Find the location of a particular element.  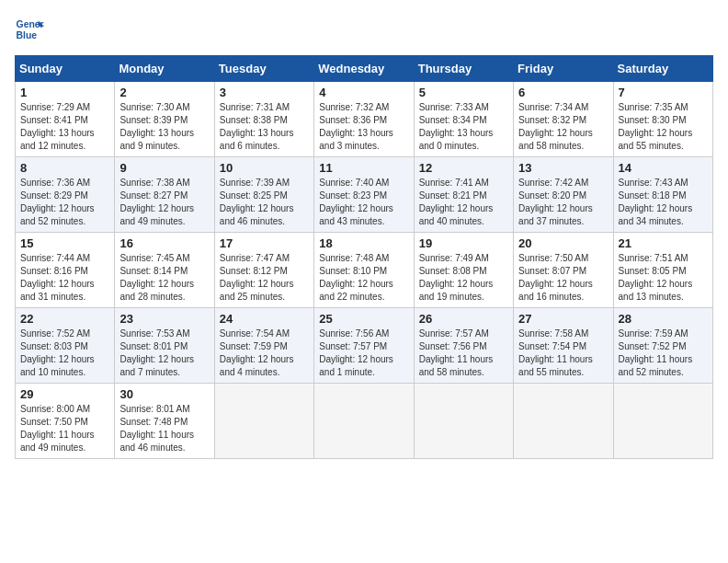

day-cell: 27Sunrise: 7:58 AM Sunset: 7:54 PM Dayli… is located at coordinates (563, 346).